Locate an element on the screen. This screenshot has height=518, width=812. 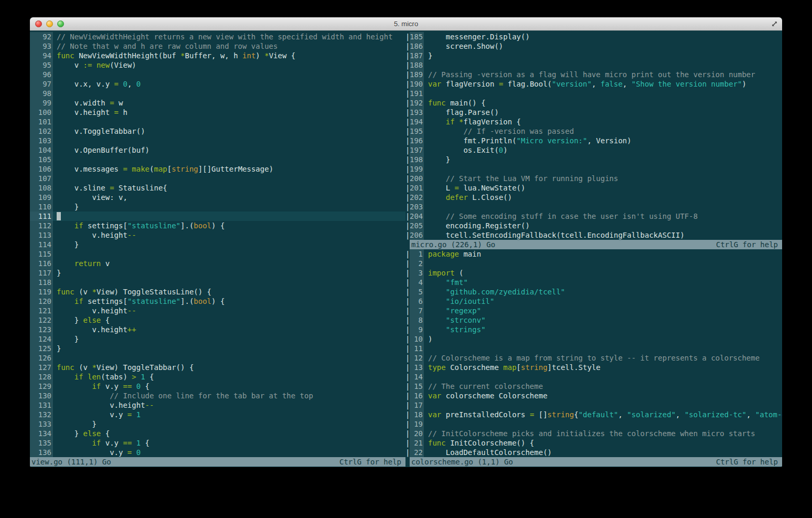
code-line: |191 is located at coordinates (594, 93).